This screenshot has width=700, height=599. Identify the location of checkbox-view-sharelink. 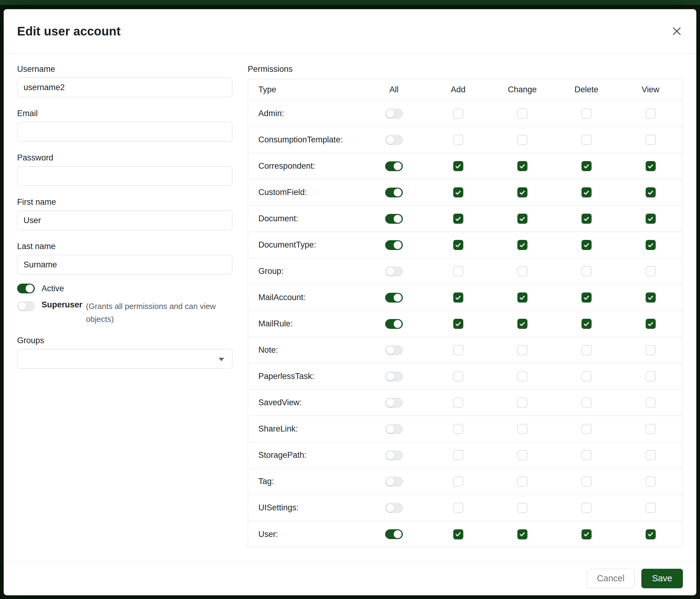
(651, 429).